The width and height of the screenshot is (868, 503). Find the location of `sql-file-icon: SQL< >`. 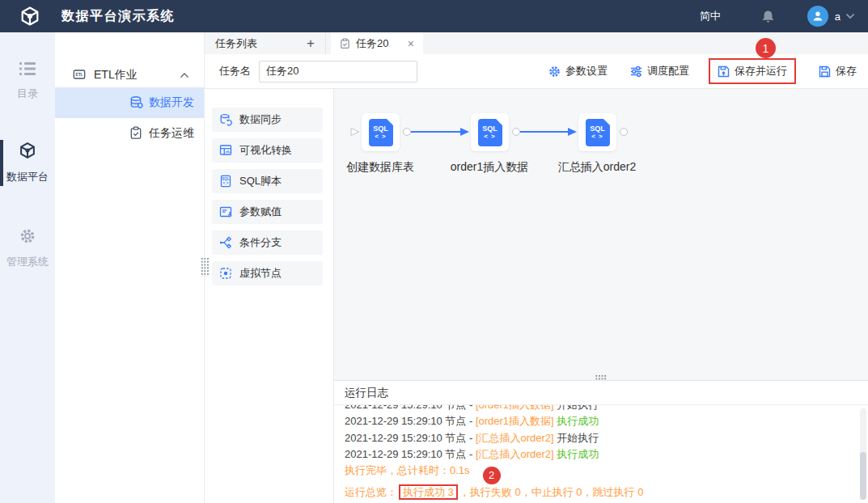

sql-file-icon: SQL< > is located at coordinates (226, 181).